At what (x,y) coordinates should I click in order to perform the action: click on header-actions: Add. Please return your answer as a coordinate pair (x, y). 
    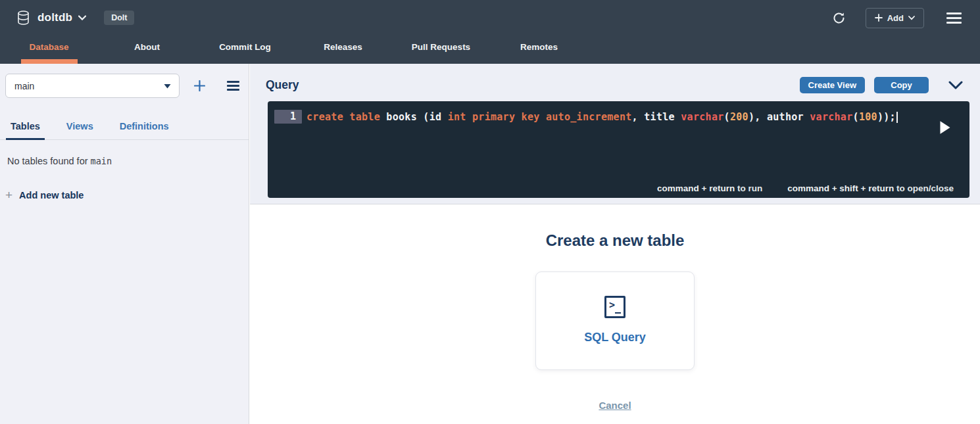
    Looking at the image, I should click on (897, 18).